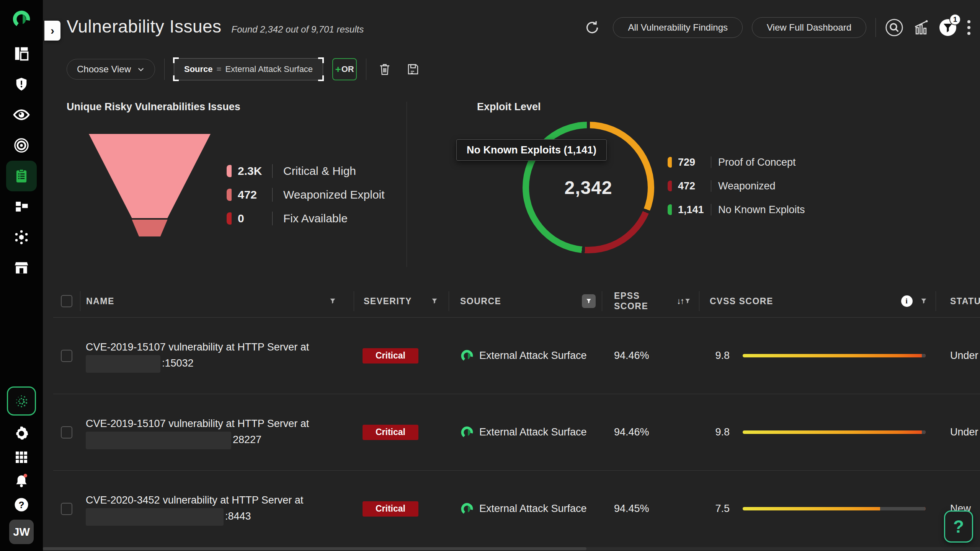  What do you see at coordinates (21, 401) in the screenshot?
I see `ai-assistant-button` at bounding box center [21, 401].